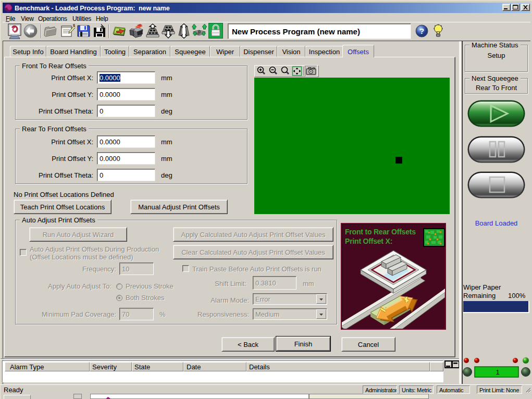 The width and height of the screenshot is (532, 399). What do you see at coordinates (497, 372) in the screenshot?
I see `svg-text: 1` at bounding box center [497, 372].